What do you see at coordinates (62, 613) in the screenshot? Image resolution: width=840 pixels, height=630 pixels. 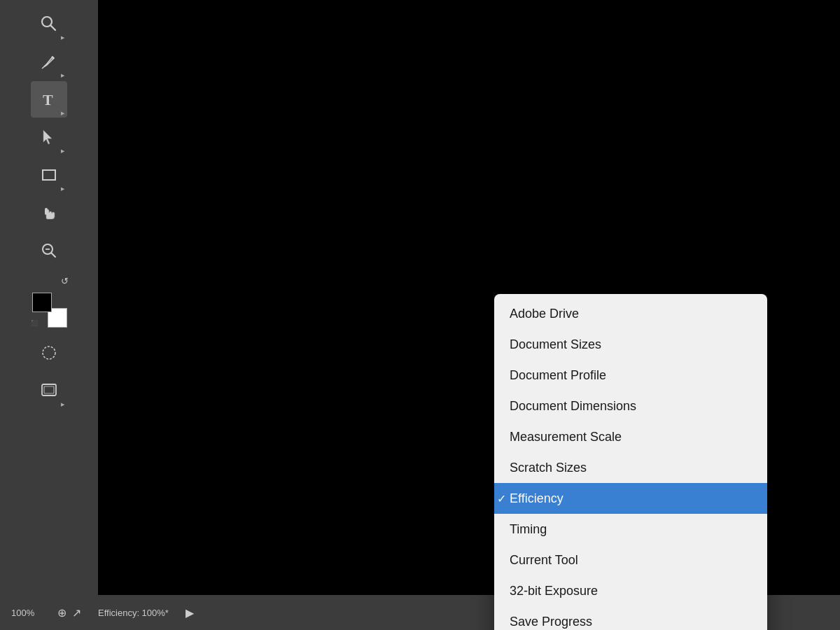 I see `move-icon: ⊕` at bounding box center [62, 613].